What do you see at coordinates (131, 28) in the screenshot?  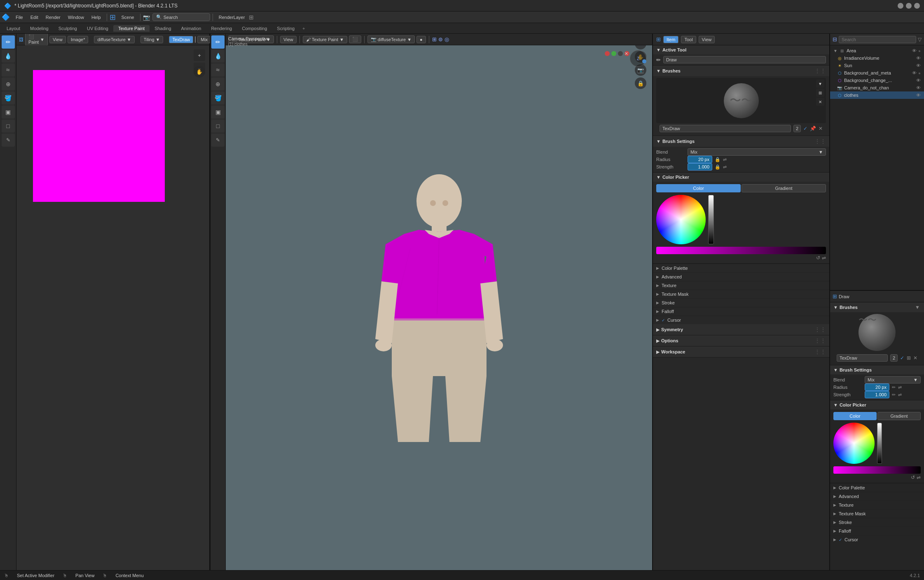 I see `tab-texture-paint: Texture Paint` at bounding box center [131, 28].